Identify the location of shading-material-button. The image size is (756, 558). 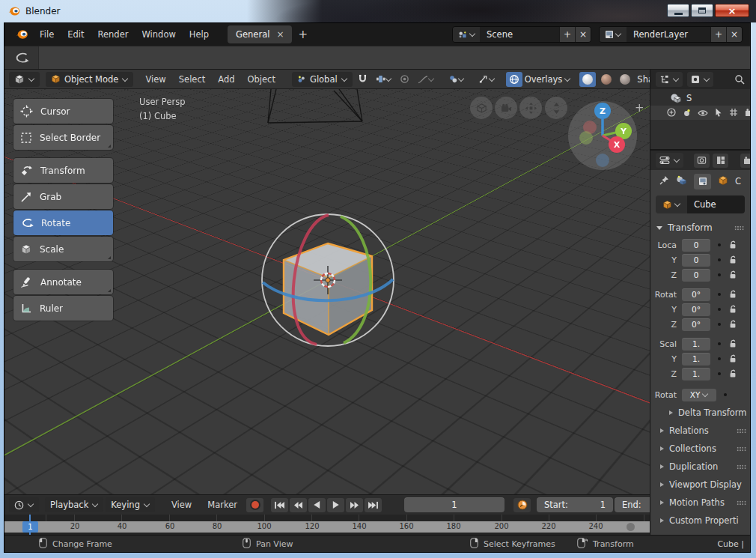
(606, 79).